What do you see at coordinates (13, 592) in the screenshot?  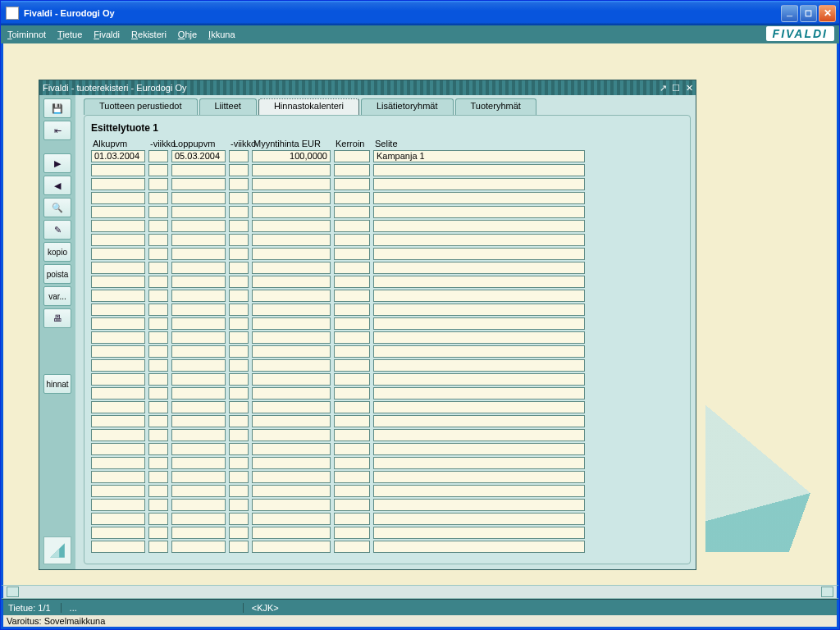 I see `scroll-left-button` at bounding box center [13, 592].